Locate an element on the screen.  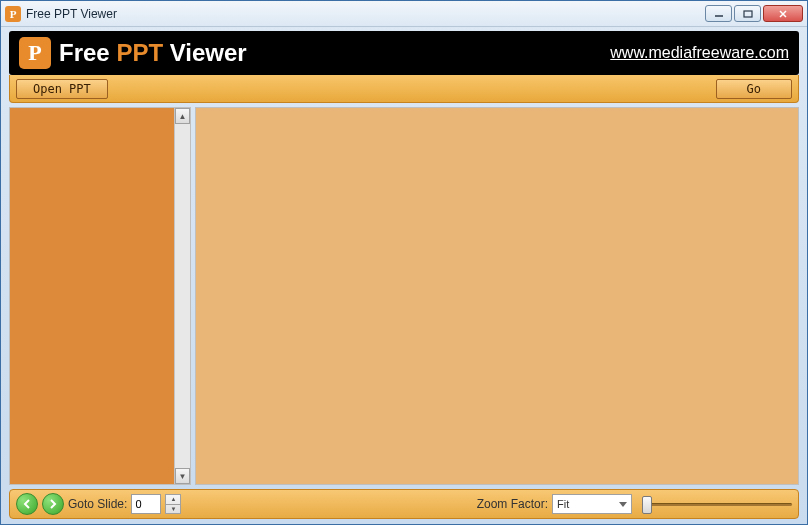
toolbar: Open PPT Go is located at coordinates (404, 89).